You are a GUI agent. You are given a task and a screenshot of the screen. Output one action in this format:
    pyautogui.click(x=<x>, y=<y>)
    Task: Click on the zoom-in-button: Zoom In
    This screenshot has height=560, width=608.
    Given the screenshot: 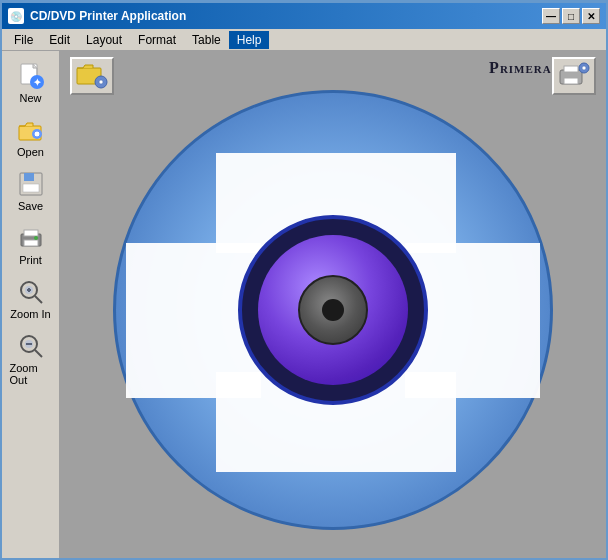 What is the action you would take?
    pyautogui.click(x=31, y=298)
    